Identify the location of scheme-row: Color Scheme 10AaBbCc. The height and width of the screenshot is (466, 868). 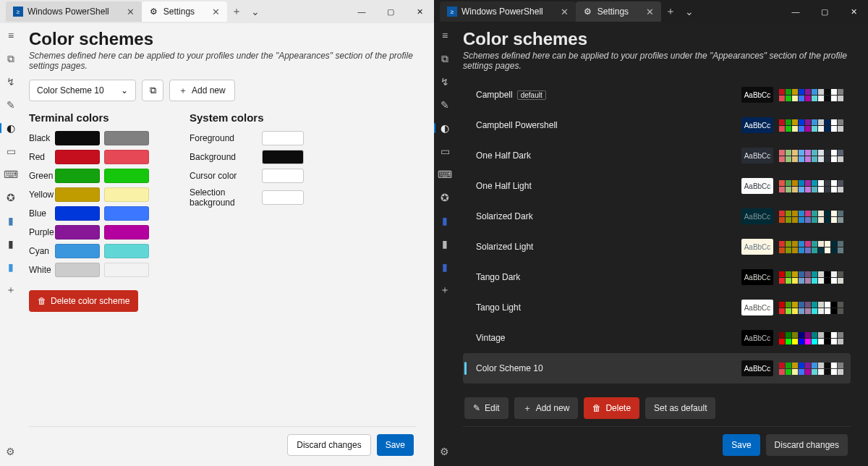
(657, 368).